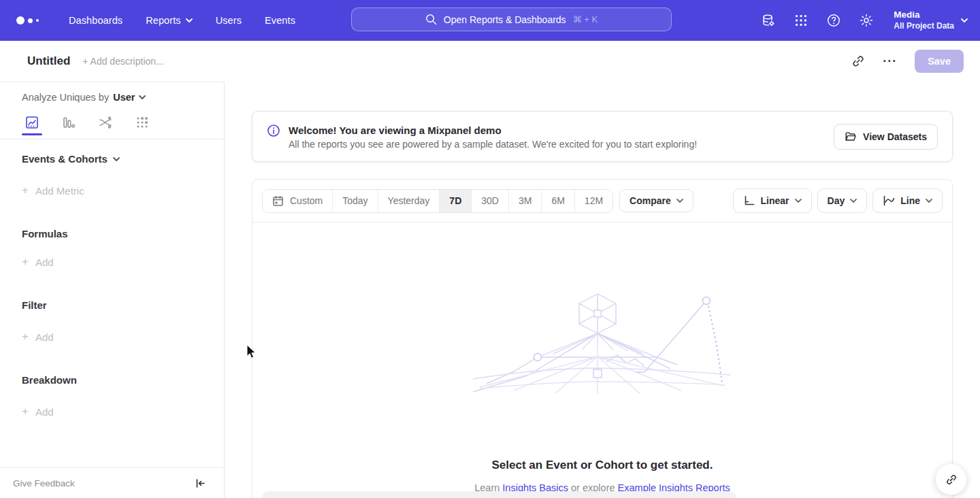 The width and height of the screenshot is (980, 498). I want to click on bar-chart-icon, so click(69, 122).